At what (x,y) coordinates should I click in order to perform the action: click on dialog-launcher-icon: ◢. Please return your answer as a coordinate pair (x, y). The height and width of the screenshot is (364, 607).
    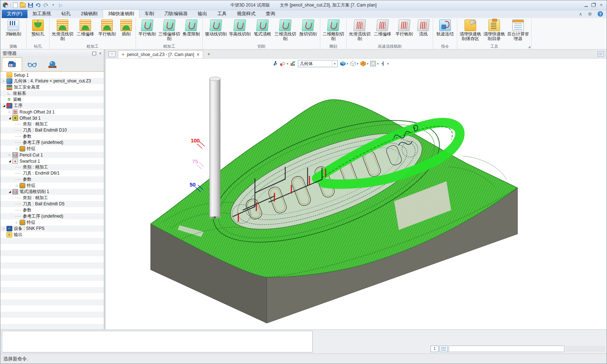
    Looking at the image, I should click on (529, 47).